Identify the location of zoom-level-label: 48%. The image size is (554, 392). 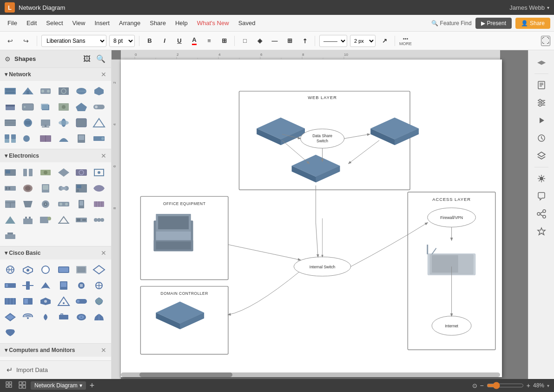
(539, 385).